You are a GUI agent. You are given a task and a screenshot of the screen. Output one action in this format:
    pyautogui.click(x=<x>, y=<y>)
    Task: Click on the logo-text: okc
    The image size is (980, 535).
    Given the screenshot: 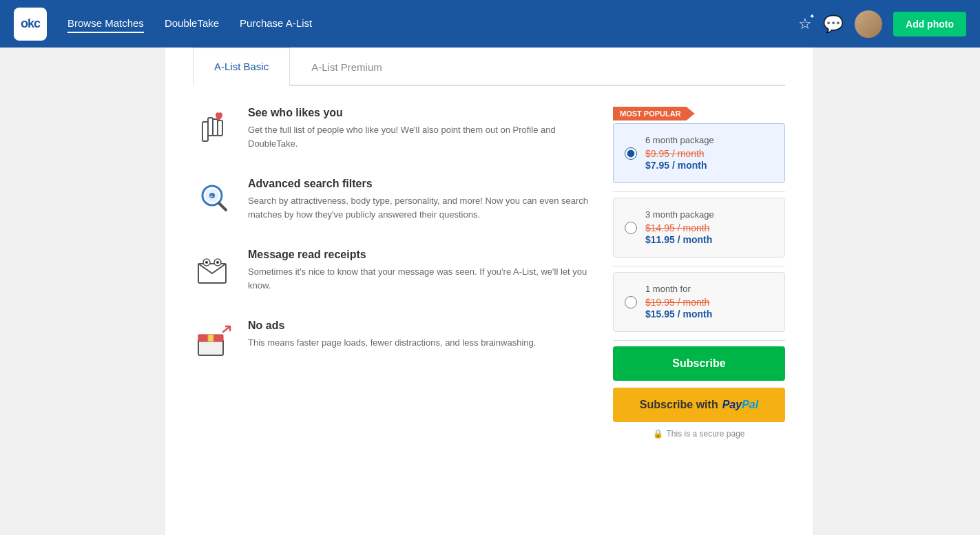 What is the action you would take?
    pyautogui.click(x=30, y=23)
    